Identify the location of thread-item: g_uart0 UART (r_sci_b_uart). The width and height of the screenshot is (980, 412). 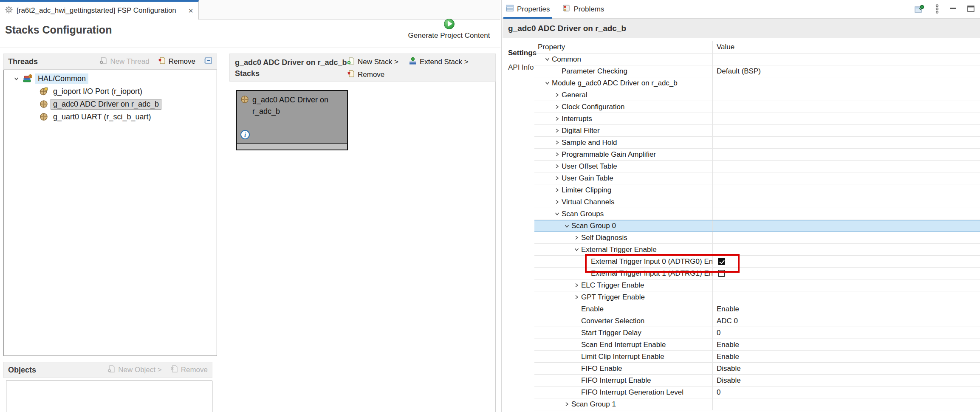
(110, 117).